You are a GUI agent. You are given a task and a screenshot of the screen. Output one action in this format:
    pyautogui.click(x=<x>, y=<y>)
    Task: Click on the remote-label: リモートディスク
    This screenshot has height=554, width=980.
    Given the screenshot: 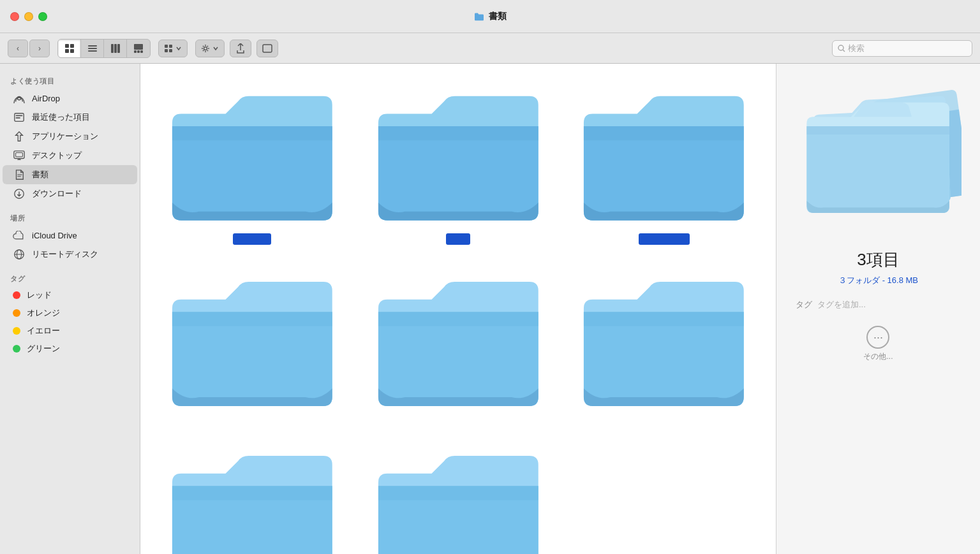 What is the action you would take?
    pyautogui.click(x=65, y=254)
    